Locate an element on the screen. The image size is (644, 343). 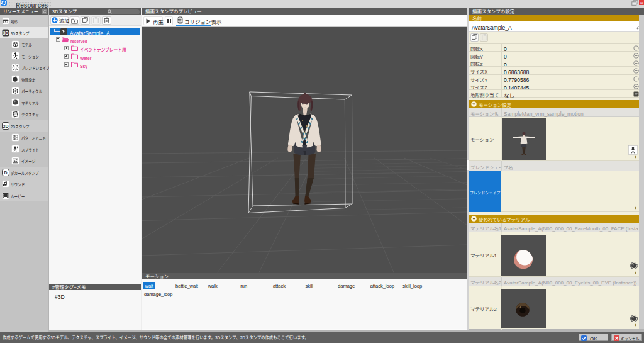
svg-text: D is located at coordinates (5, 172).